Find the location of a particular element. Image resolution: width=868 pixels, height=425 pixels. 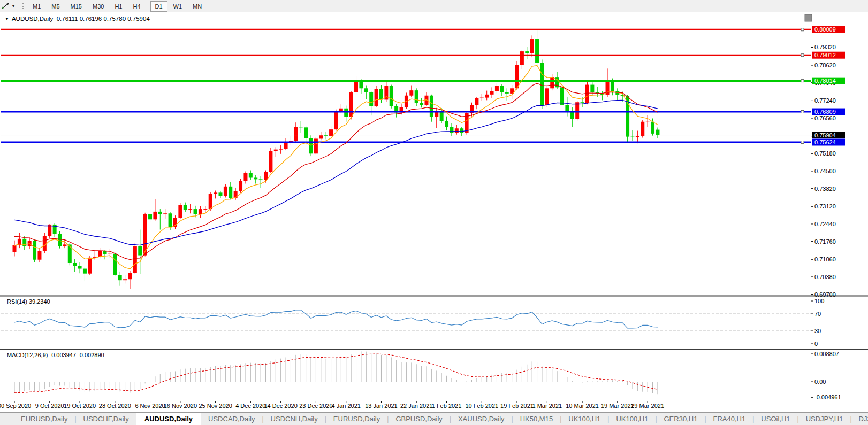

timeframe-button-mn: MN is located at coordinates (197, 6).